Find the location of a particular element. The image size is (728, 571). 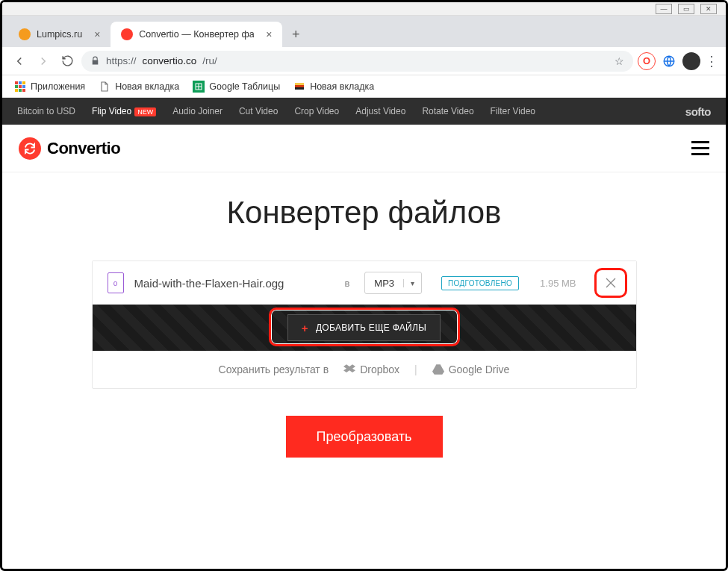

apps-icon is located at coordinates (20, 87).